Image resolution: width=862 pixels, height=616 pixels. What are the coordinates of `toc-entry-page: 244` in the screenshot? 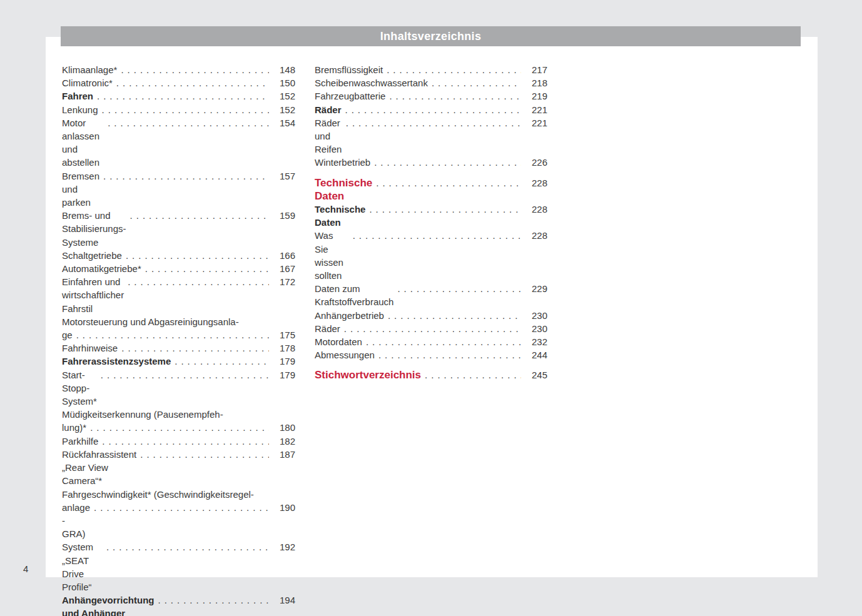 It's located at (538, 355).